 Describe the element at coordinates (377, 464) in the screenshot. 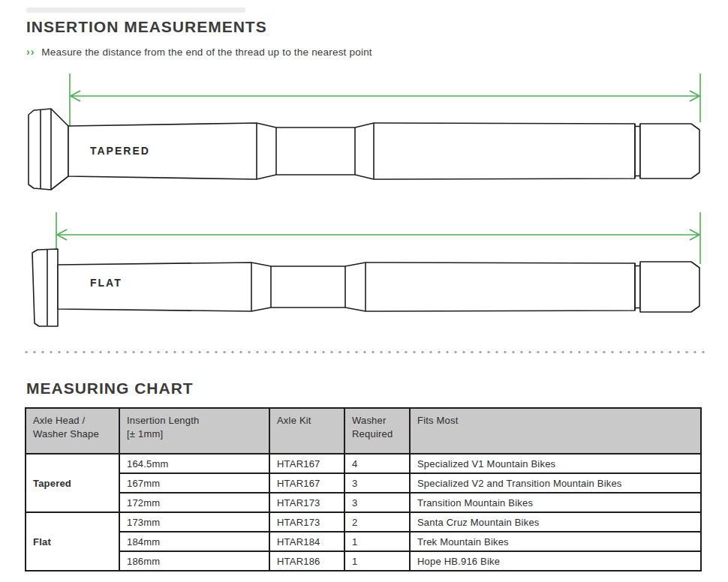

I see `washer-required-cell: 4` at that location.